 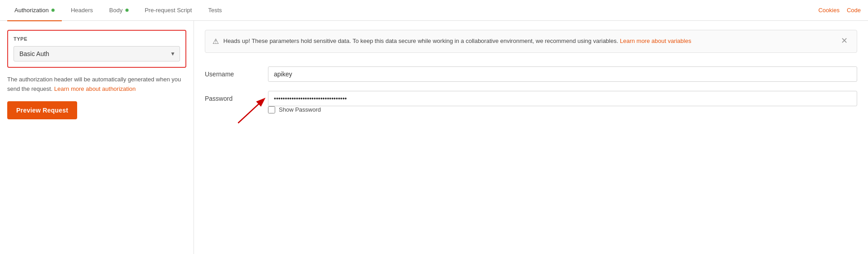 I want to click on body-dot, so click(x=127, y=10).